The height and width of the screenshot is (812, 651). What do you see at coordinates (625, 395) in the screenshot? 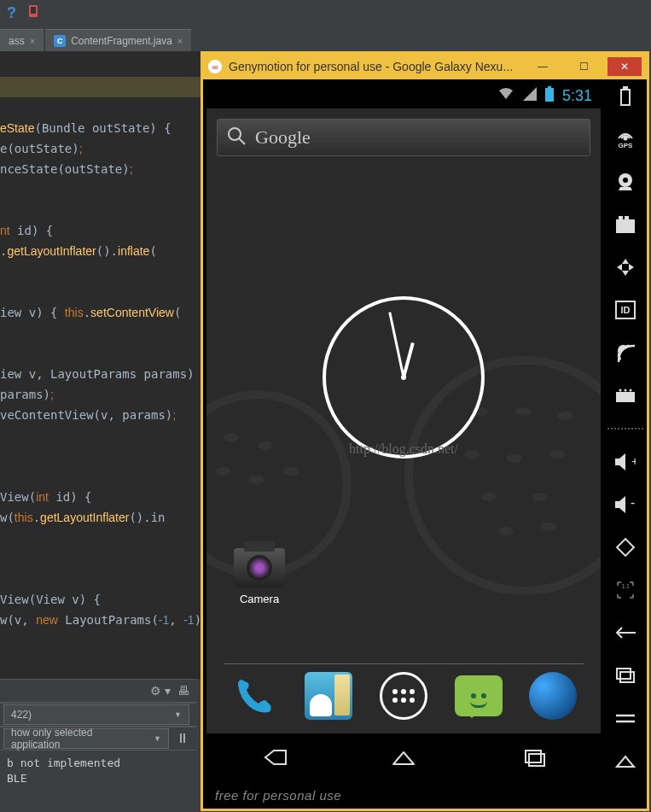
I see `remote-control-icon` at bounding box center [625, 395].